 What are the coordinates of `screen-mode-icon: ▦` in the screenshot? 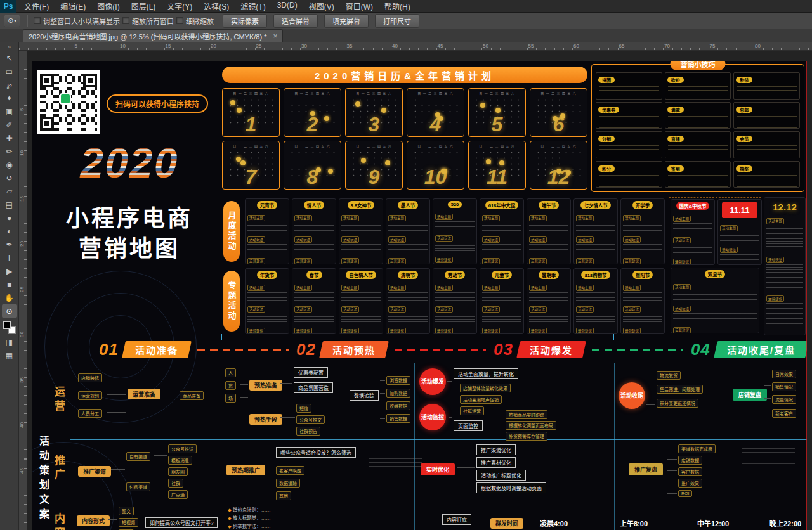 It's located at (10, 355).